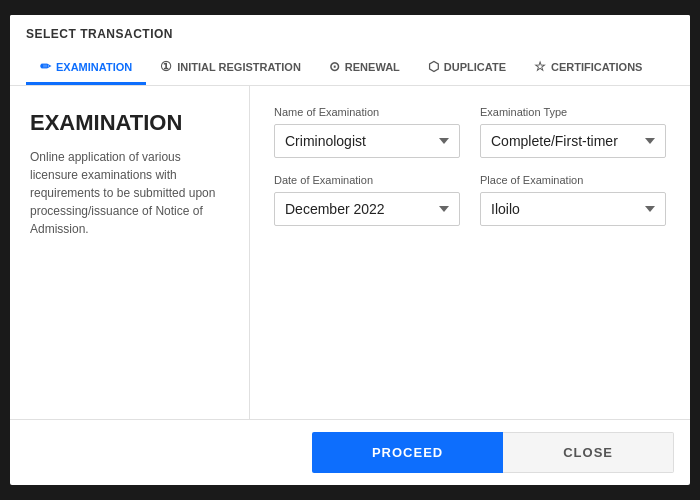 The image size is (700, 500). Describe the element at coordinates (408, 452) in the screenshot. I see `proceed-button: PROCEED` at that location.